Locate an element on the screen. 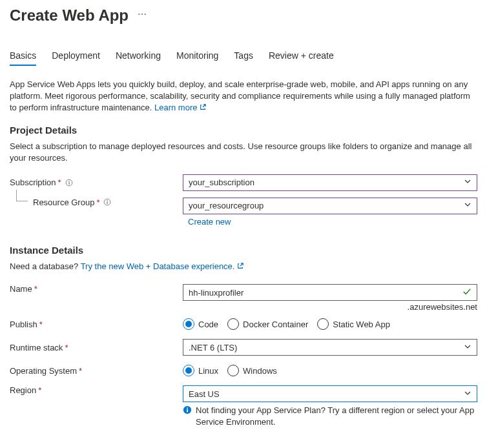 The height and width of the screenshot is (448, 487). region-select: East US is located at coordinates (330, 394).